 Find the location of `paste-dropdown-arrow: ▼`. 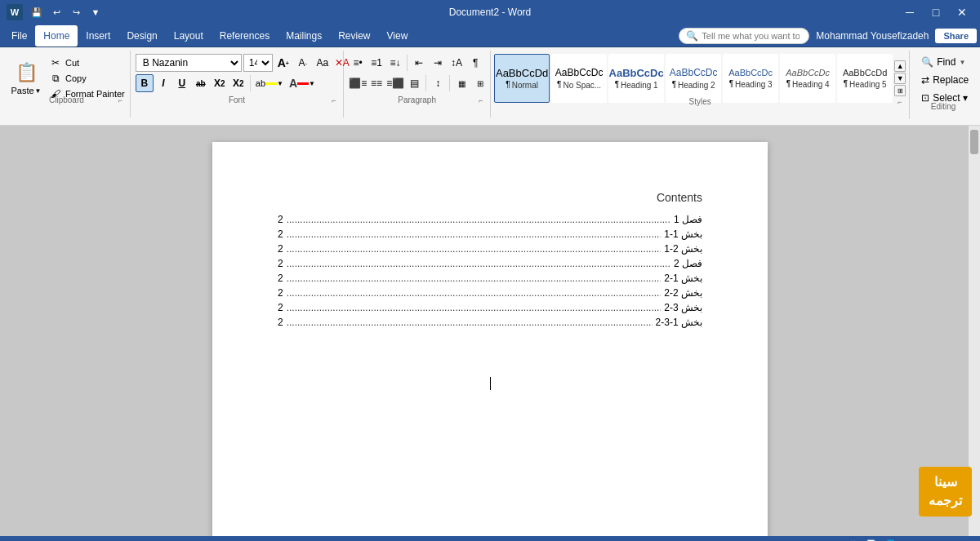

paste-dropdown-arrow: ▼ is located at coordinates (38, 91).